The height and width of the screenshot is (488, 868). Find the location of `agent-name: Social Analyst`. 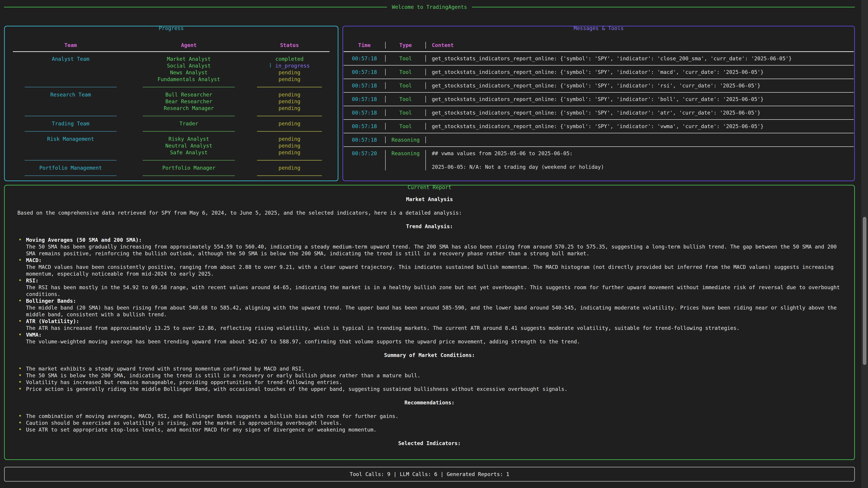

agent-name: Social Analyst is located at coordinates (189, 66).